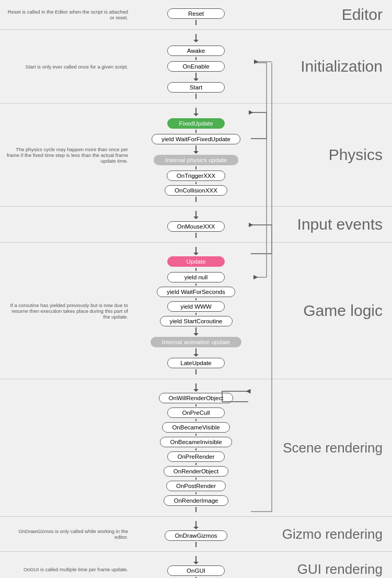  Describe the element at coordinates (196, 413) in the screenshot. I see `onprecull-node: OnPreCull` at that location.